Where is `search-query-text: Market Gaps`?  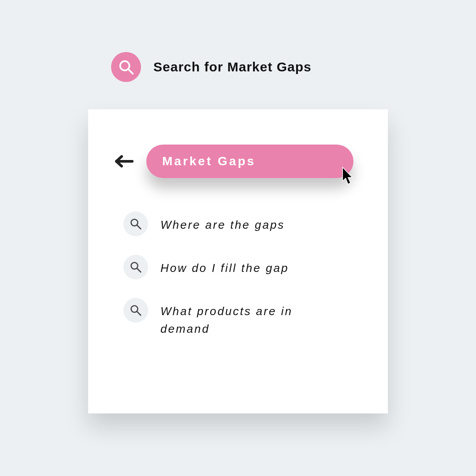
search-query-text: Market Gaps is located at coordinates (209, 161).